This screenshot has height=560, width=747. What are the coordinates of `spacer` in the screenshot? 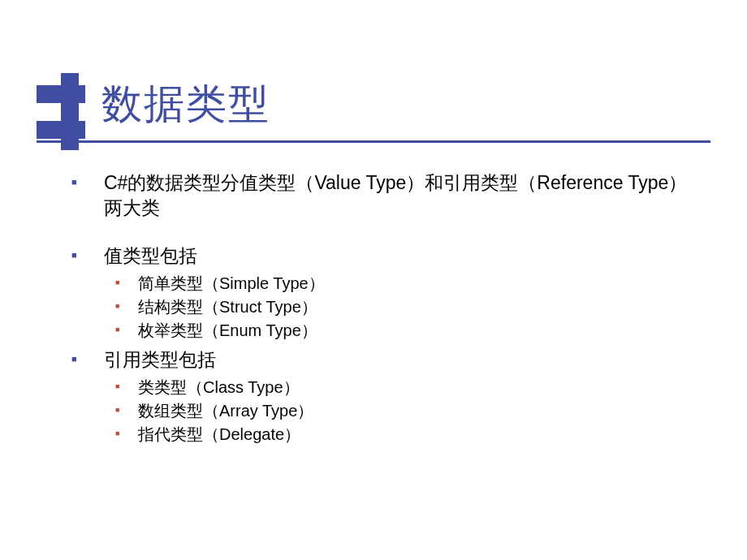 It's located at (382, 235).